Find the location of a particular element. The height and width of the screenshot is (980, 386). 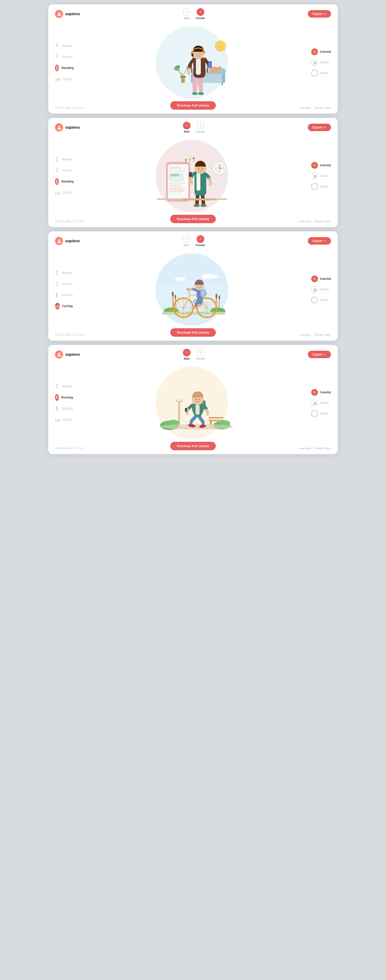

panel-4-footer: © 2020, UIB LLC. (0.1.8) Purchase Full L… is located at coordinates (193, 449).